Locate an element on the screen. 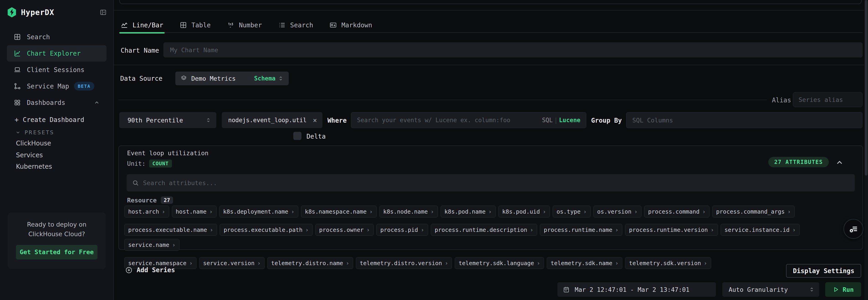 The height and width of the screenshot is (300, 868). run-label: Run is located at coordinates (848, 290).